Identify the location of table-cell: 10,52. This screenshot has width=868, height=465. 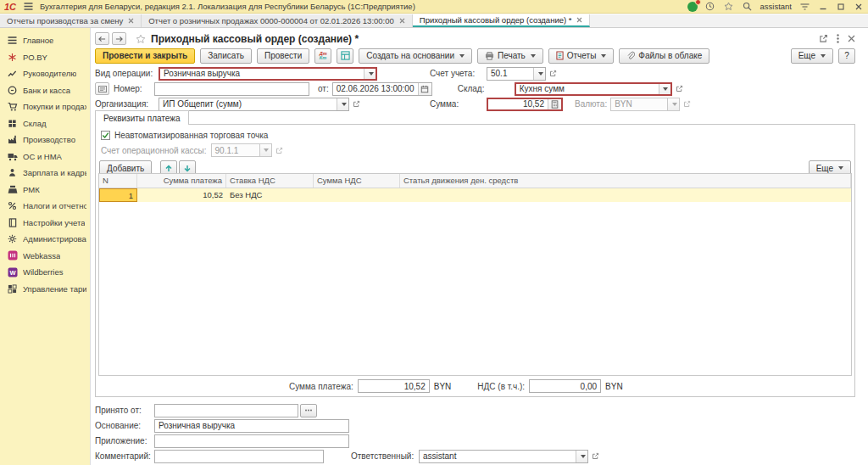
(181, 195).